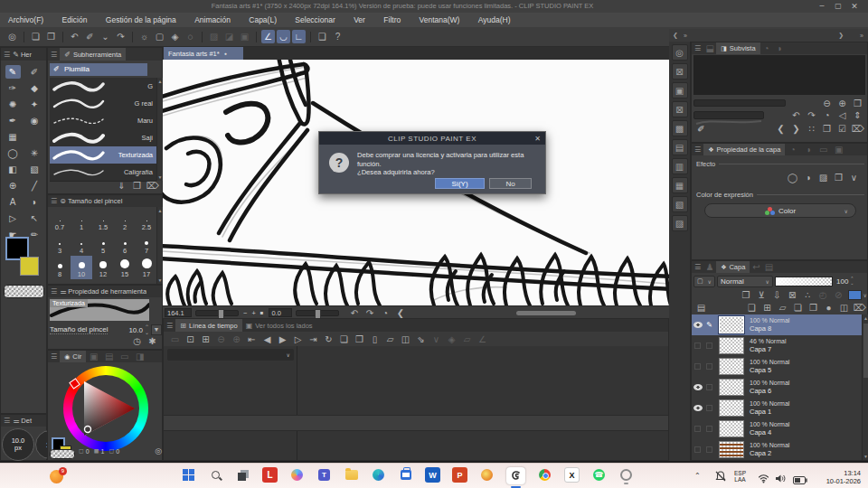 The height and width of the screenshot is (488, 868). Describe the element at coordinates (710, 267) in the screenshot. I see `animation-cels-tab-icon: ♟` at that location.